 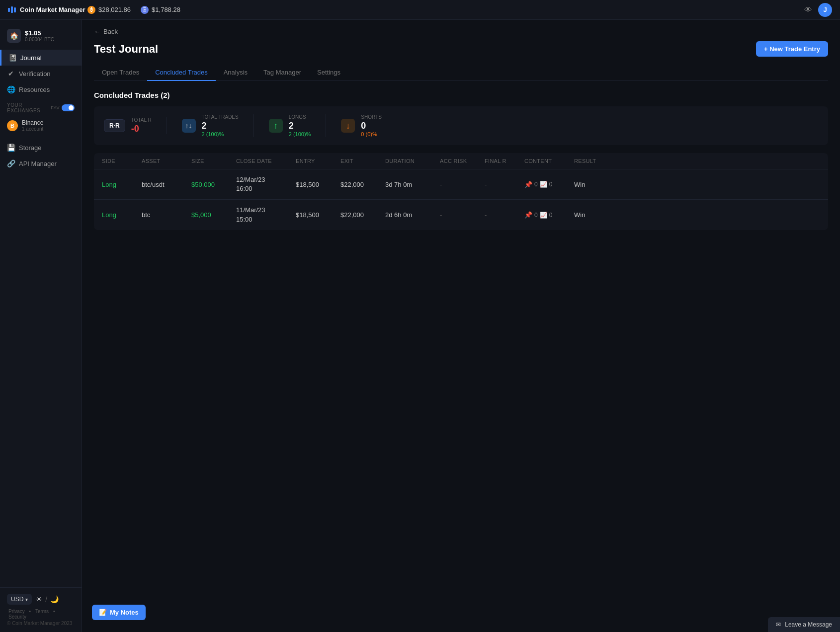 I want to click on content-count-label-1: 0, so click(x=536, y=184).